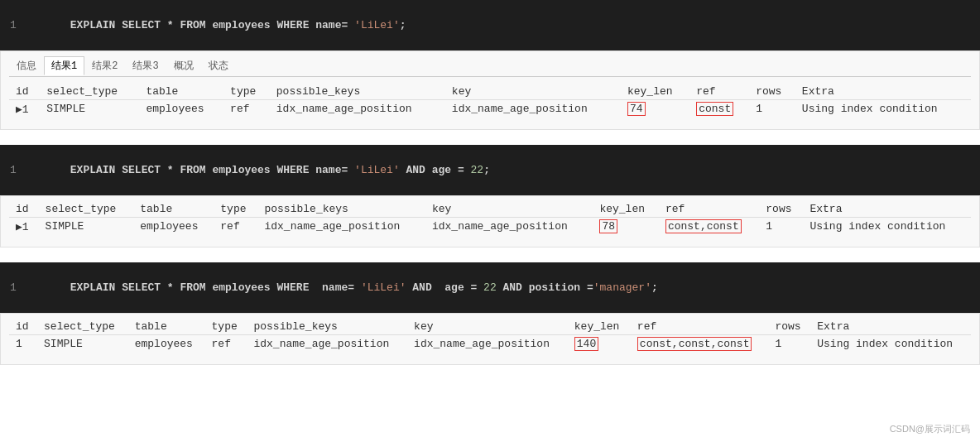 This screenshot has height=442, width=980. What do you see at coordinates (14, 288) in the screenshot?
I see `line-number-3: 1` at bounding box center [14, 288].